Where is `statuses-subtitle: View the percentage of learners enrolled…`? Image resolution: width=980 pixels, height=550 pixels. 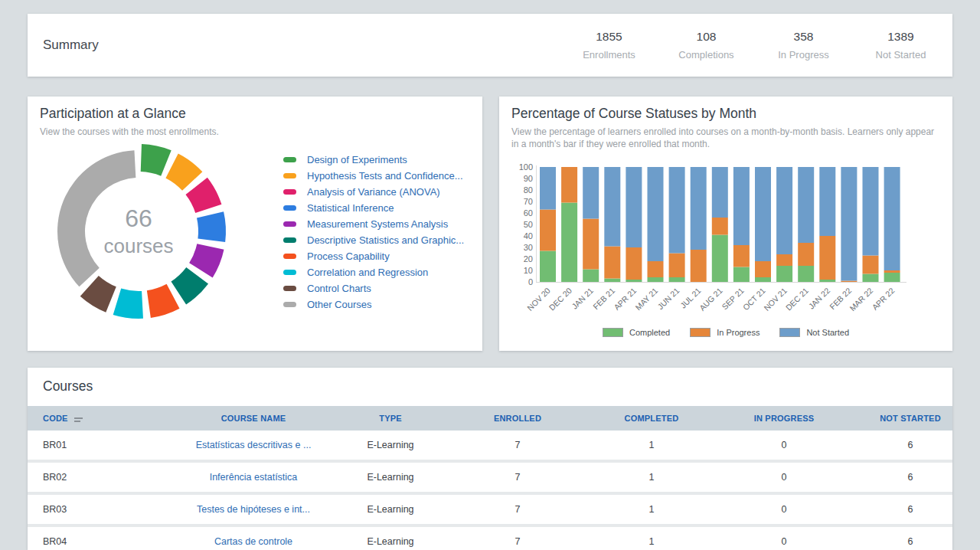 statuses-subtitle: View the percentage of learners enrolled… is located at coordinates (726, 138).